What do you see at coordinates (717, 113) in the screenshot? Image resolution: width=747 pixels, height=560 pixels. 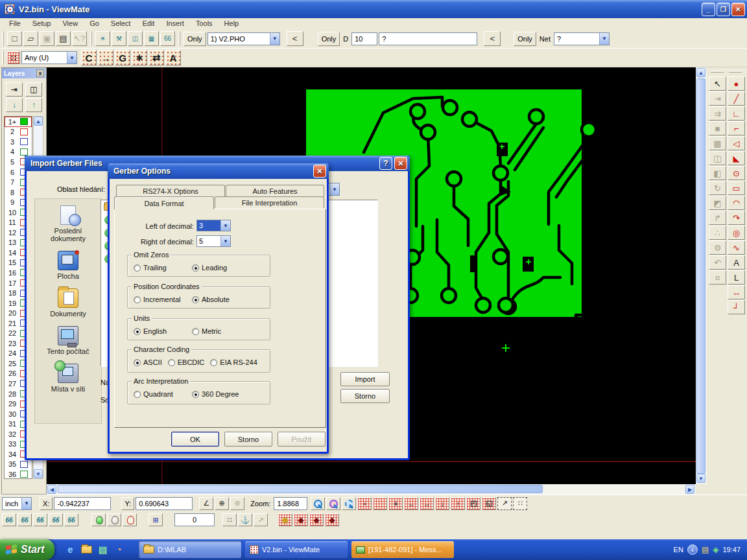 I see `transfer-dcode-tool: ⇉` at bounding box center [717, 113].